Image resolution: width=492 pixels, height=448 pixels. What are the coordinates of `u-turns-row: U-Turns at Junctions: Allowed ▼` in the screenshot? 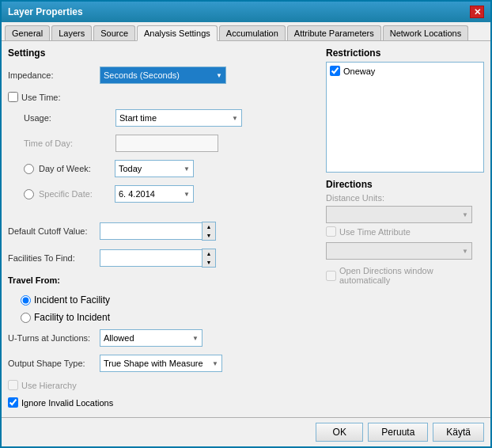 It's located at (164, 338).